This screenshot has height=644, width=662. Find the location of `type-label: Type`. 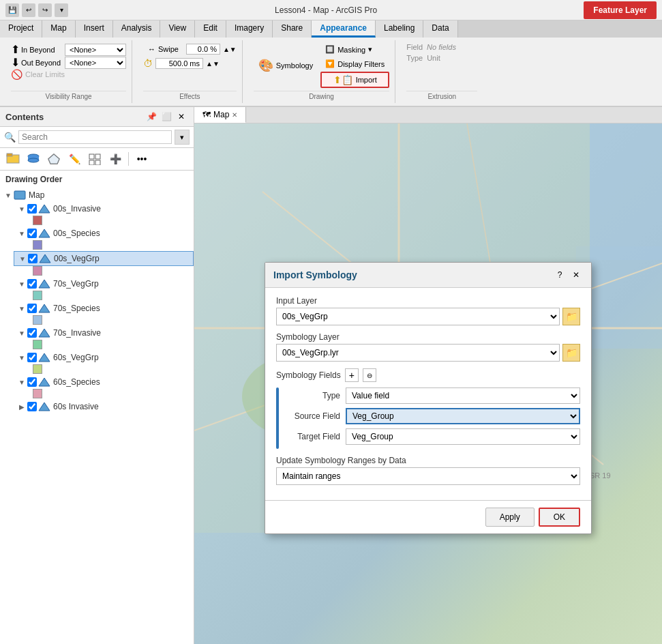

type-label: Type is located at coordinates (315, 396).